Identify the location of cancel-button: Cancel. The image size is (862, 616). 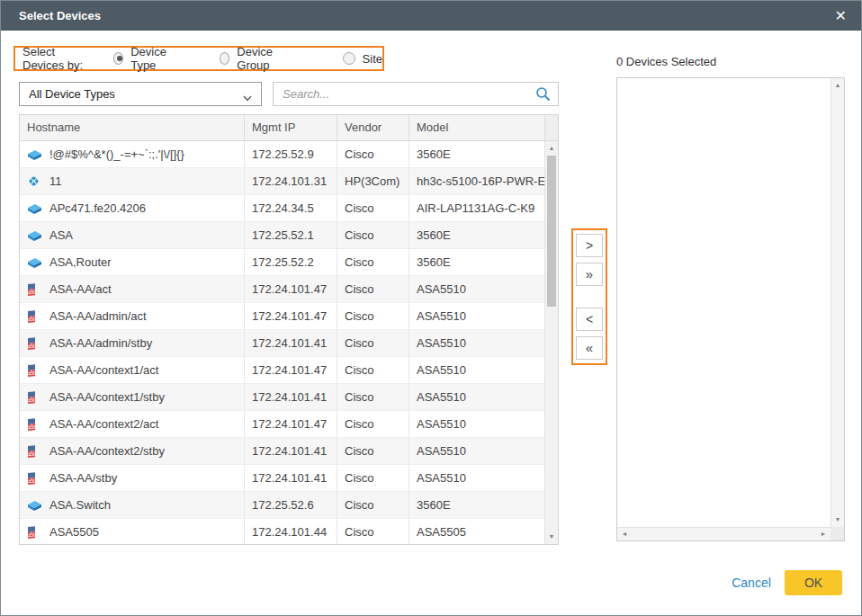
(751, 583).